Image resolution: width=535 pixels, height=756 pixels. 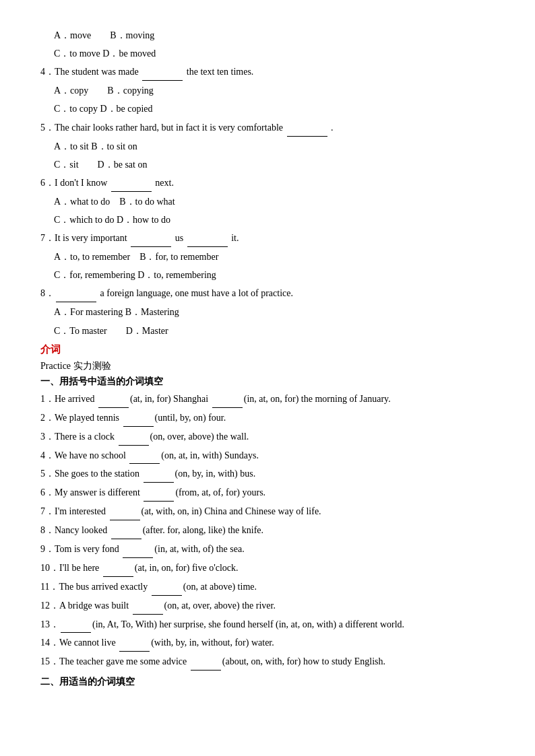 I want to click on choice-C-tomove: C．to move D．be moved, so click(x=268, y=54).